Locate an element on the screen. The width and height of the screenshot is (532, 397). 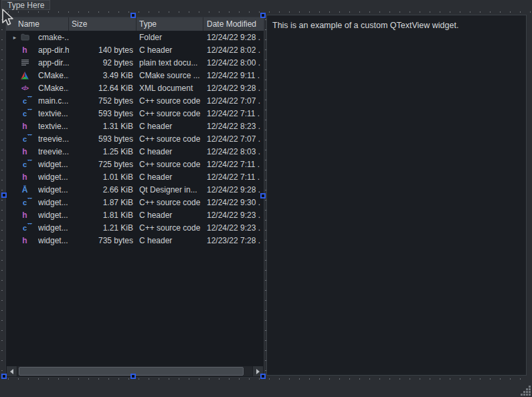
selection-handle-top-right is located at coordinates (263, 15).